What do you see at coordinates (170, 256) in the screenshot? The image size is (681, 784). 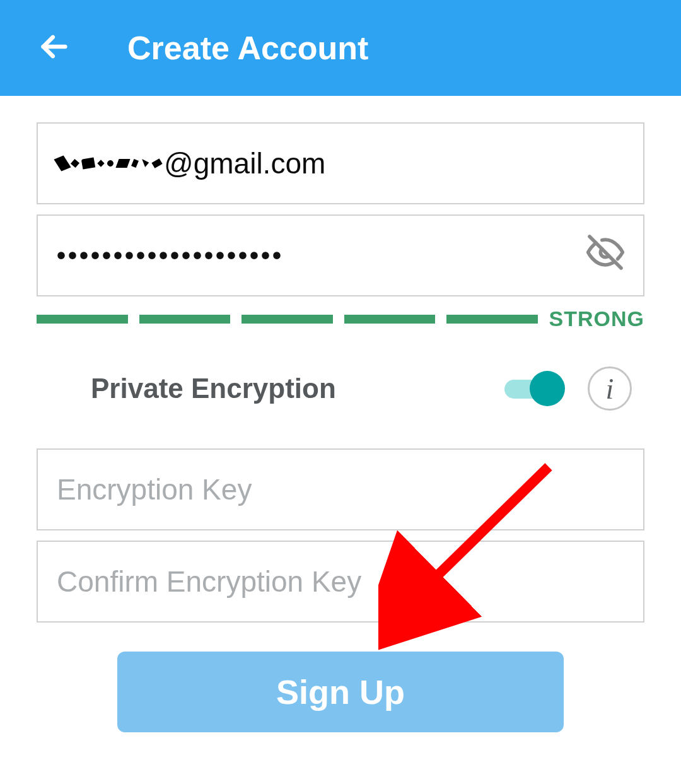 I see `password-mask: ••••••••••••••••••••` at bounding box center [170, 256].